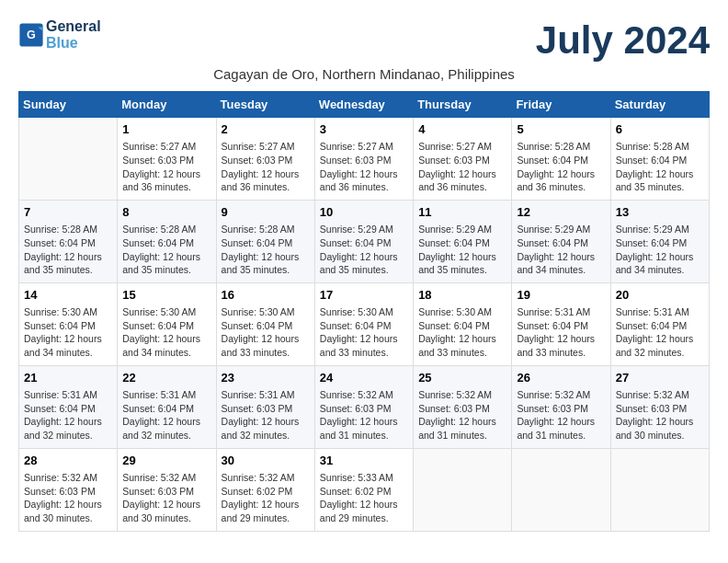 The width and height of the screenshot is (728, 563). Describe the element at coordinates (364, 241) in the screenshot. I see `calendar-week-2: 7Sunrise: 5:28 AM Sunset: 6:04 PM Daylig…` at that location.